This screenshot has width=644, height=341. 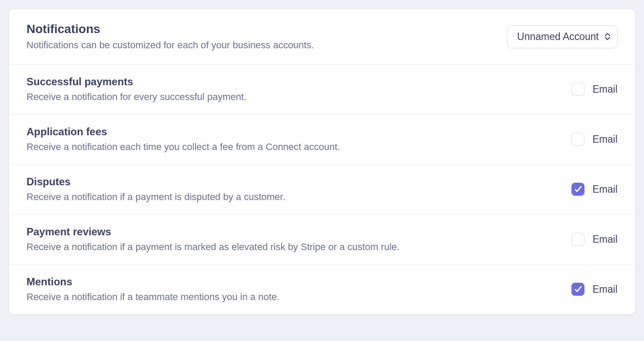 What do you see at coordinates (170, 37) in the screenshot?
I see `card-header-text: Notifications Notifications can be custo…` at bounding box center [170, 37].